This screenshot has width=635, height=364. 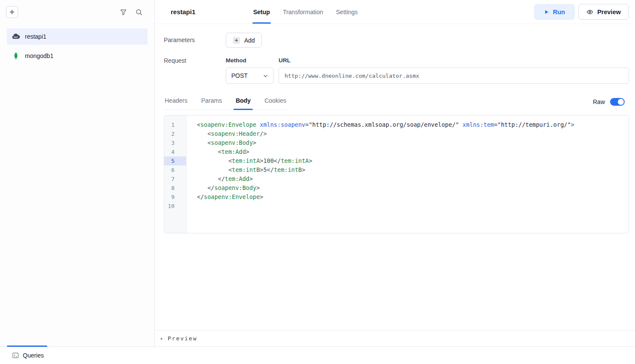 I want to click on filter-button, so click(x=123, y=12).